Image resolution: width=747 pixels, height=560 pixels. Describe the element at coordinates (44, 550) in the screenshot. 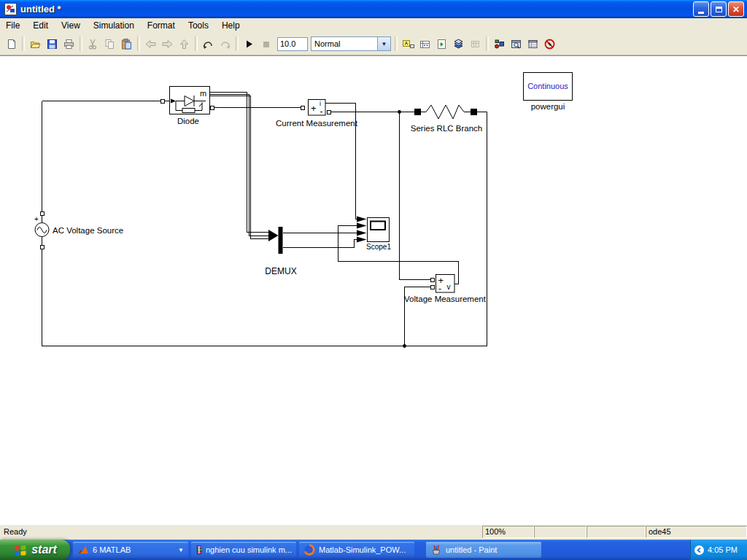

I see `start-label: start` at that location.